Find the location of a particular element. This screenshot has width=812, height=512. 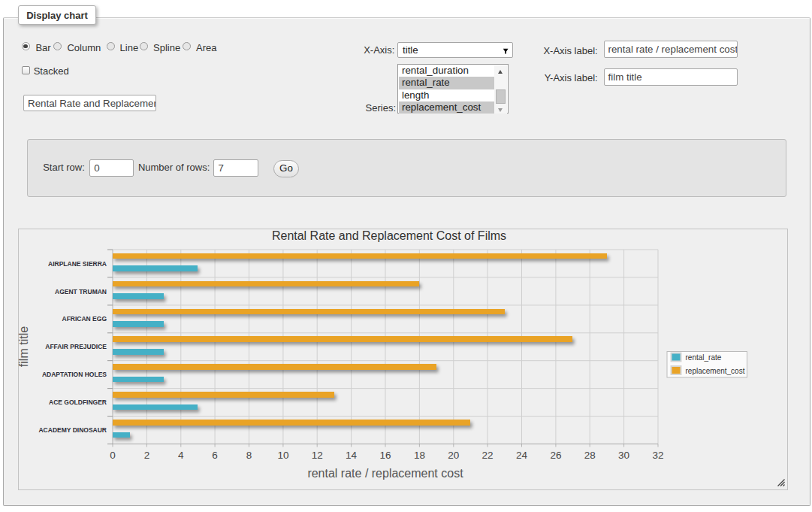

svg-text: 28 is located at coordinates (590, 456).